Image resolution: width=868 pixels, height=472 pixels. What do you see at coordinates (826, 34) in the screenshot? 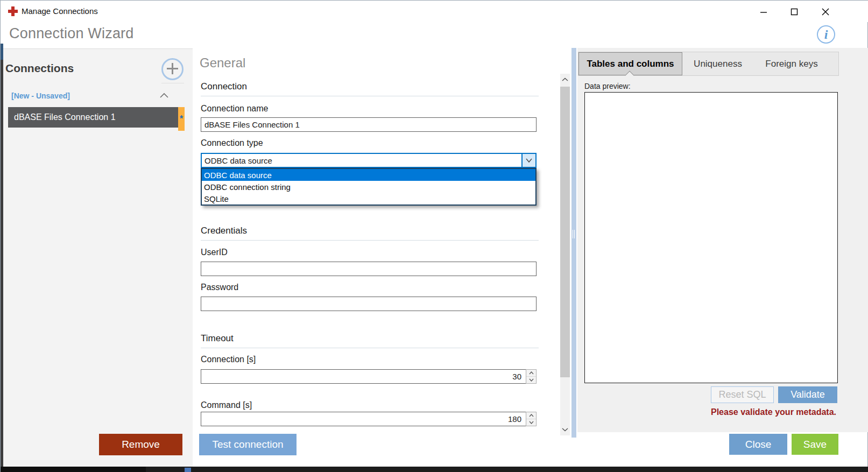
I see `info-icon: i` at bounding box center [826, 34].